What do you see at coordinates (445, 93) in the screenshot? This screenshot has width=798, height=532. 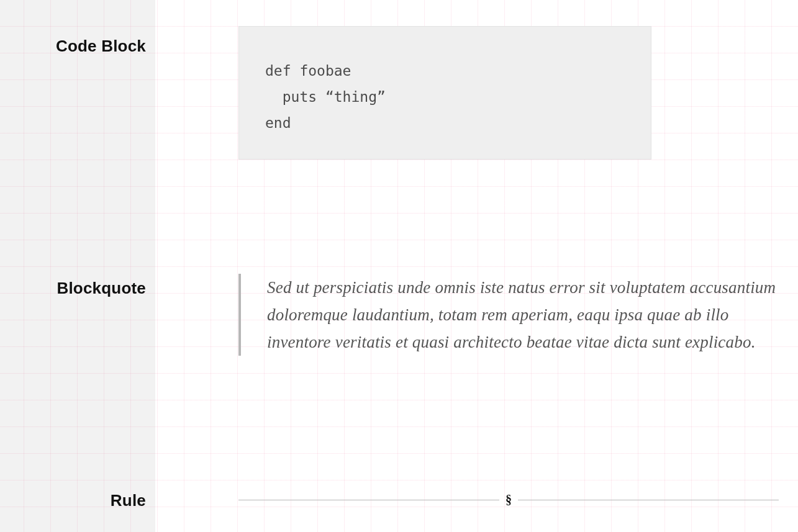 I see `code-block-example: def foobae puts “thing” end` at bounding box center [445, 93].